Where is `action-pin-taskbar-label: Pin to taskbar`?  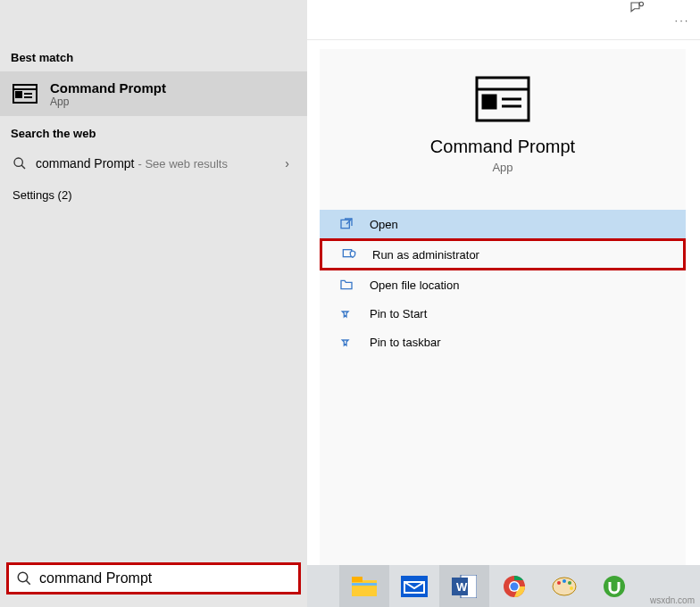
action-pin-taskbar-label: Pin to taskbar is located at coordinates (405, 343).